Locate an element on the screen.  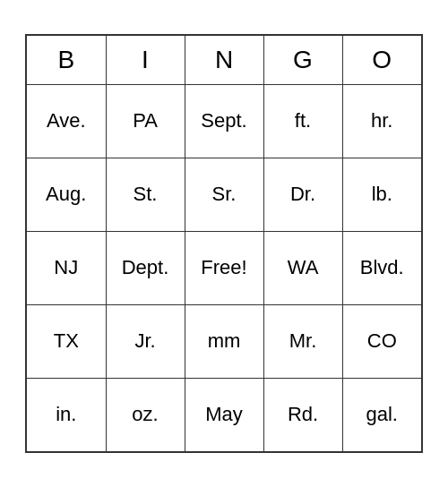
bingo-cell-4-1: oz. is located at coordinates (145, 414).